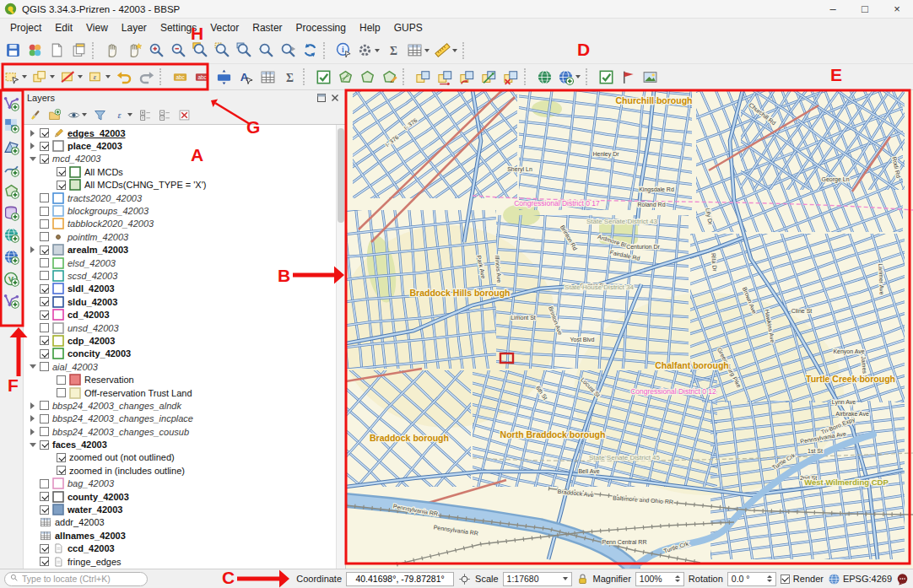  What do you see at coordinates (897, 8) in the screenshot?
I see `close-button: ×` at bounding box center [897, 8].